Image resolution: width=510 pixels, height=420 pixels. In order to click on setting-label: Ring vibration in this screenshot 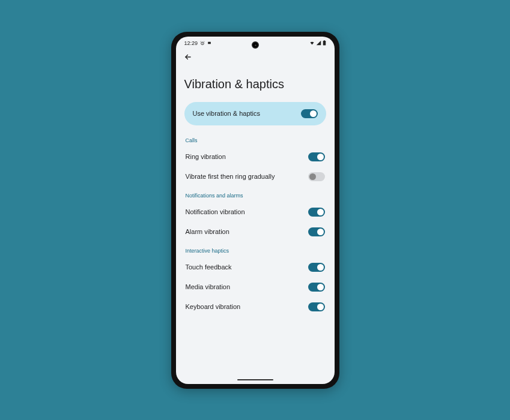, I will do `click(205, 157)`.